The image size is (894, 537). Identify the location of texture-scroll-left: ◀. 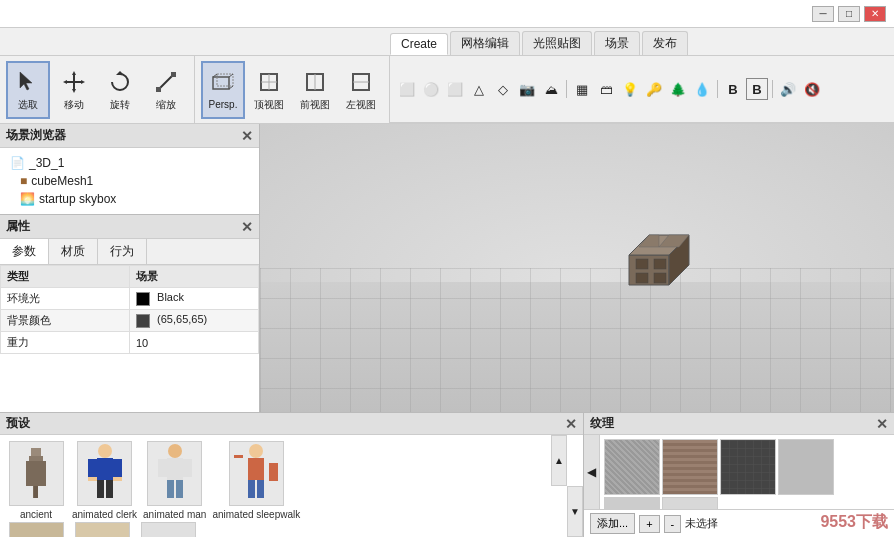
(592, 472).